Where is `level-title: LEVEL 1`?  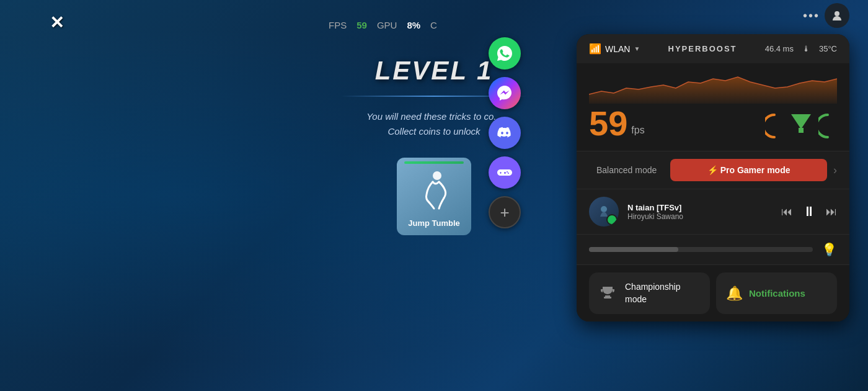 level-title: LEVEL 1 is located at coordinates (434, 71).